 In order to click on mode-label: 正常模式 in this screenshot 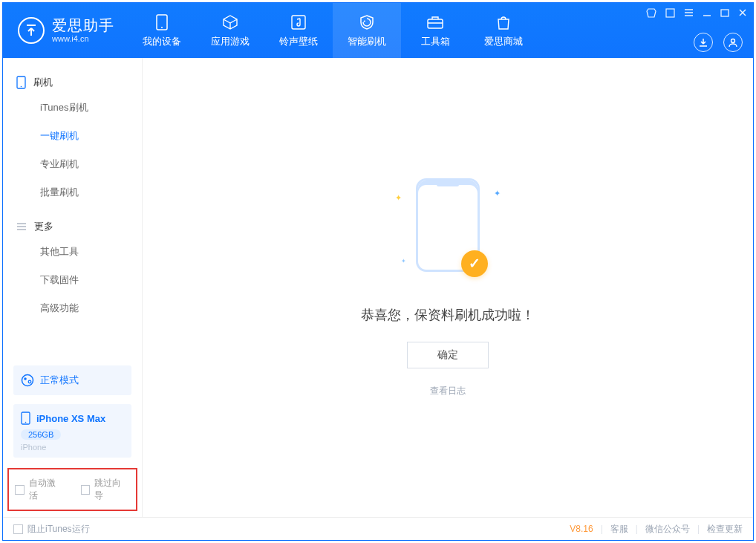, I will do `click(59, 380)`.